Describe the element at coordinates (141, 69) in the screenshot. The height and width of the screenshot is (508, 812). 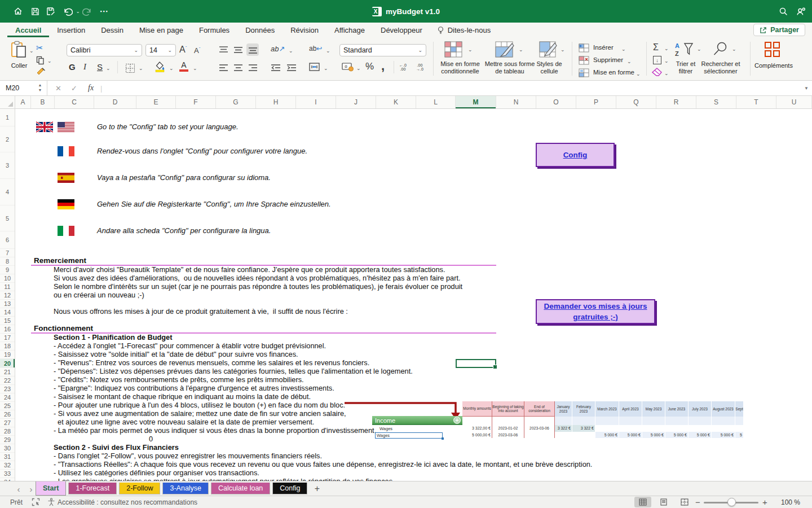
I see `borders-chevron-icon: ⌄` at that location.